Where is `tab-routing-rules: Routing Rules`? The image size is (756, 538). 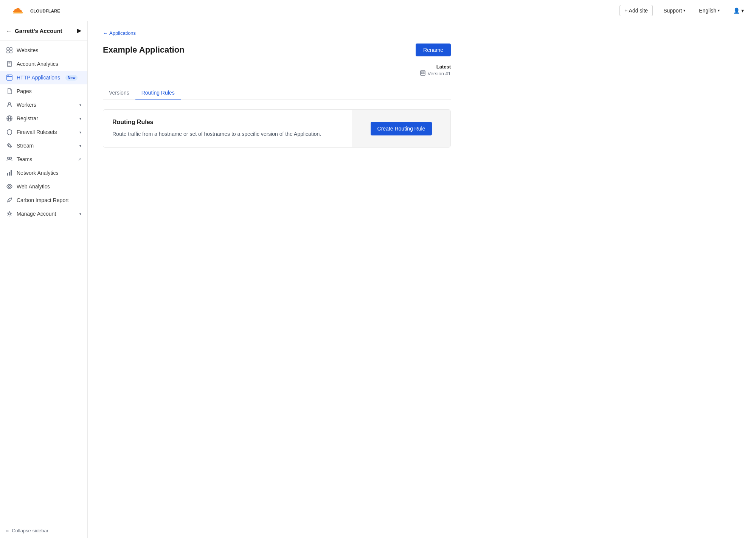
tab-routing-rules: Routing Rules is located at coordinates (158, 93).